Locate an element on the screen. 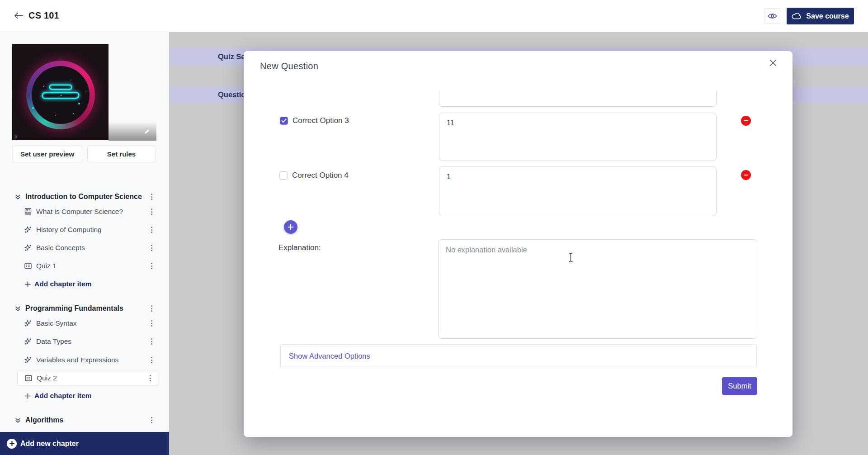 The image size is (868, 455). chapter-title: Algorithms is located at coordinates (44, 420).